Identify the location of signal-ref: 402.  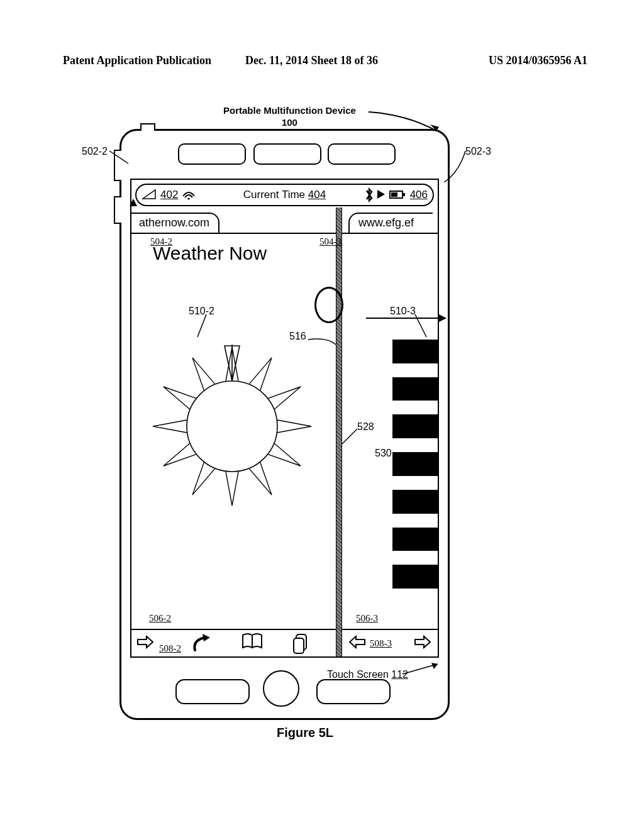
(169, 195).